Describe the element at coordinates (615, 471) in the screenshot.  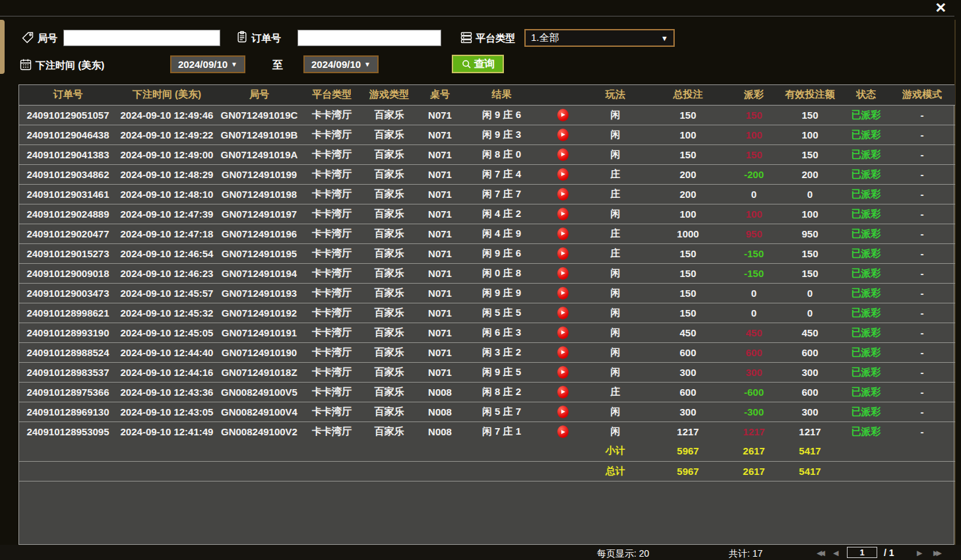
I see `total-label: 总计` at that location.